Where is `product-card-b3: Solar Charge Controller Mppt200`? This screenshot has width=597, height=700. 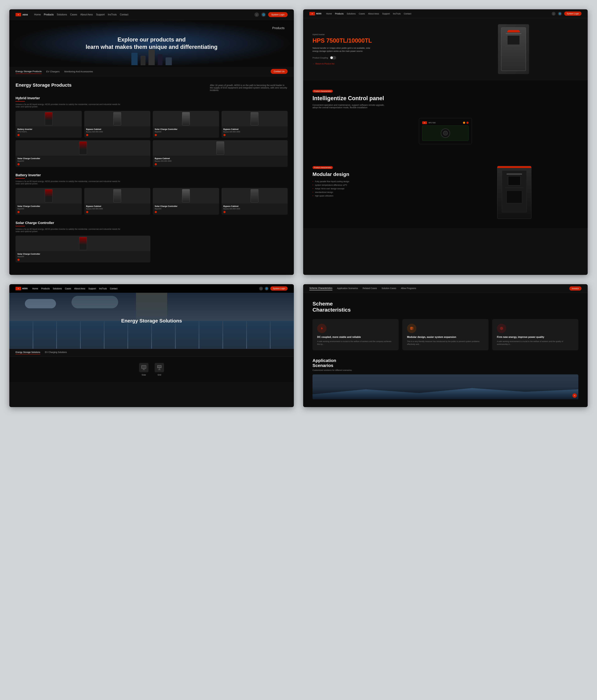
product-card-b3: Solar Charge Controller Mppt200 is located at coordinates (186, 201).